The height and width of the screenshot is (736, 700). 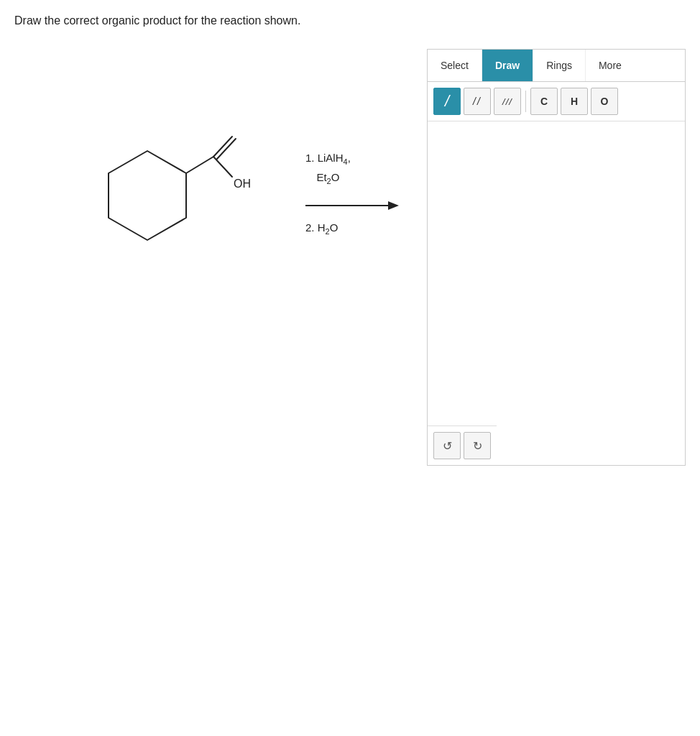 I want to click on atom-c-button: C, so click(x=544, y=101).